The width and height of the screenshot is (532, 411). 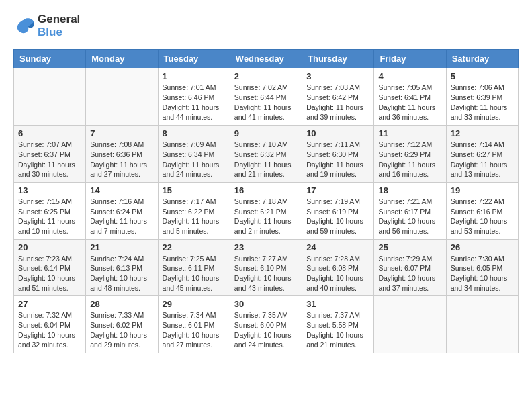 What do you see at coordinates (266, 191) in the screenshot?
I see `day-number: 16` at bounding box center [266, 191].